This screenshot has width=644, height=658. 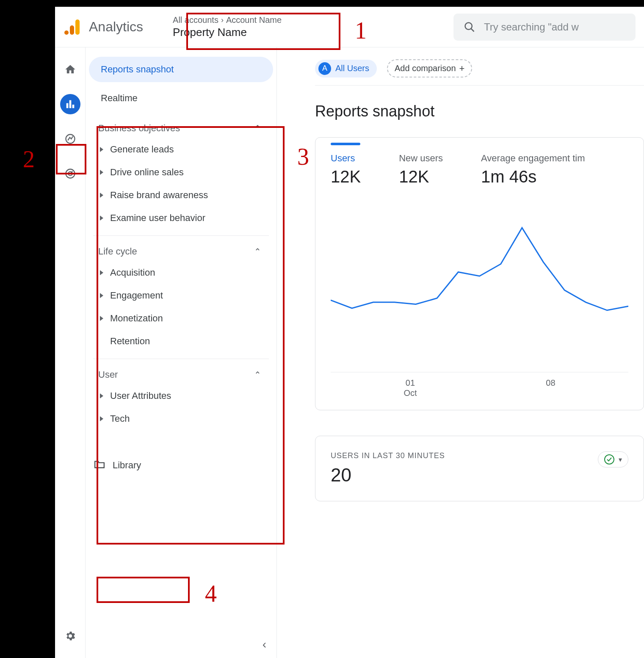 I want to click on product-name: Analytics, so click(x=116, y=27).